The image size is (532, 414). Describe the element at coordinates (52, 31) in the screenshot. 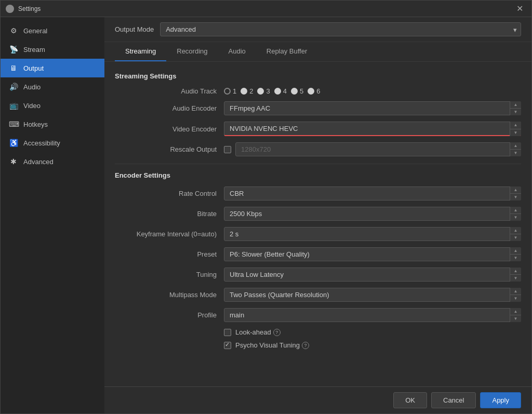

I see `sidebar-item-general: ⚙ General` at that location.